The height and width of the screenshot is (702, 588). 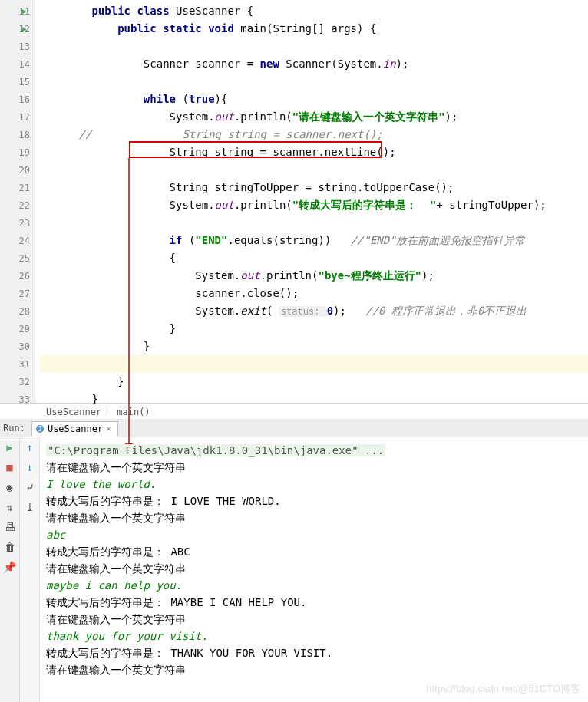 I want to click on console-command-line: "C:\Program Files\Java\jdk1.8.0_31\bin\j…, so click(x=314, y=450).